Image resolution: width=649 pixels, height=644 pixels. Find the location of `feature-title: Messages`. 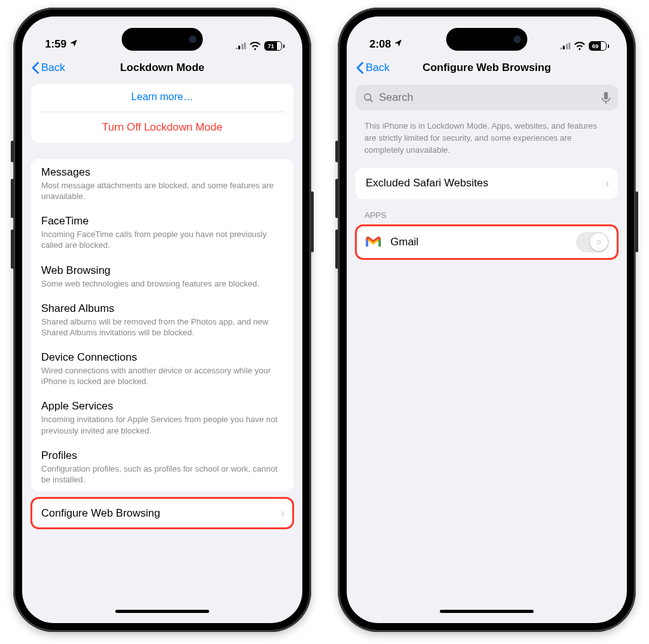

feature-title: Messages is located at coordinates (162, 172).